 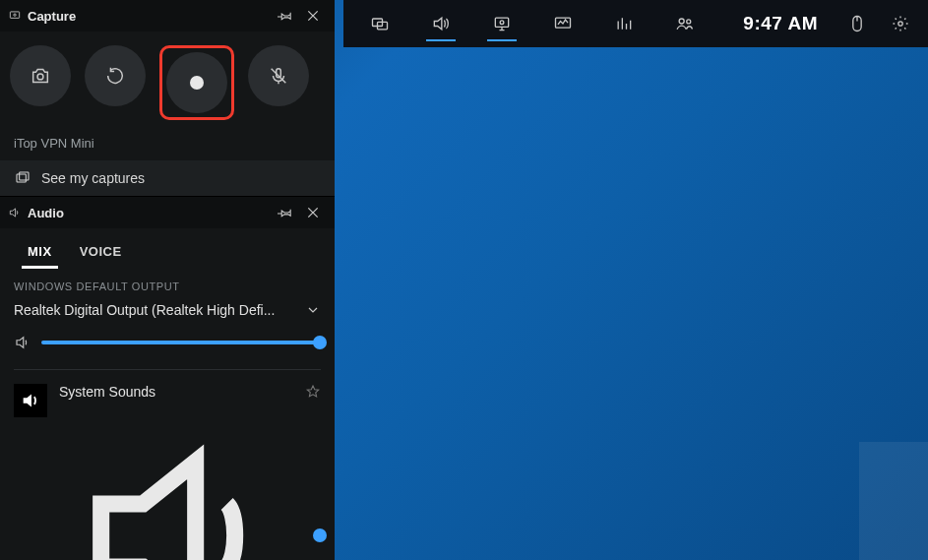 What do you see at coordinates (167, 16) in the screenshot?
I see `capture-panel-header: Capture` at bounding box center [167, 16].